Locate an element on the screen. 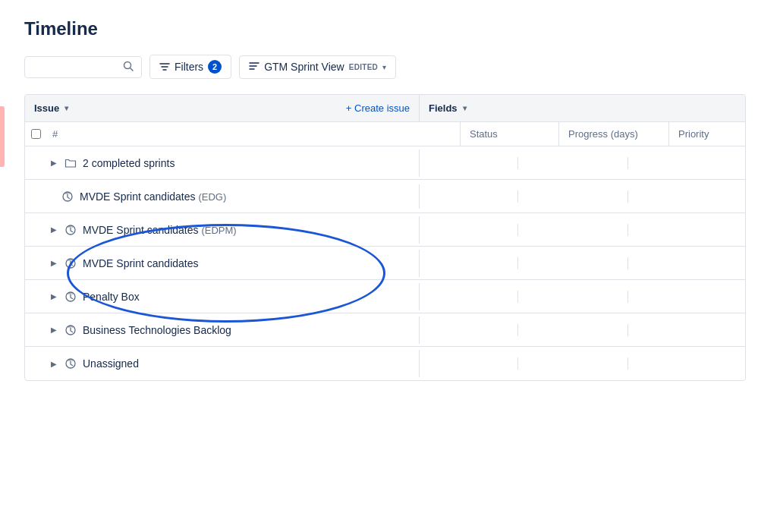  row-left-cell: ▶ Unassigned is located at coordinates (222, 364).